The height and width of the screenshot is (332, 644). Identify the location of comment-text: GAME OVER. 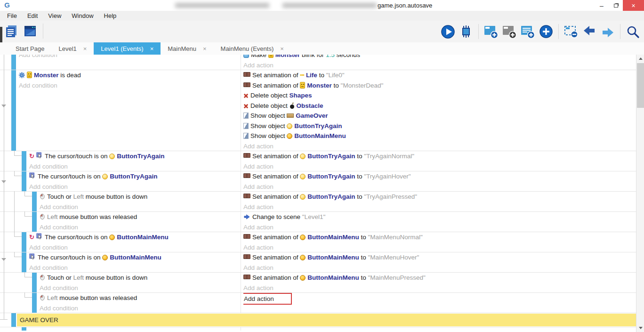
(327, 320).